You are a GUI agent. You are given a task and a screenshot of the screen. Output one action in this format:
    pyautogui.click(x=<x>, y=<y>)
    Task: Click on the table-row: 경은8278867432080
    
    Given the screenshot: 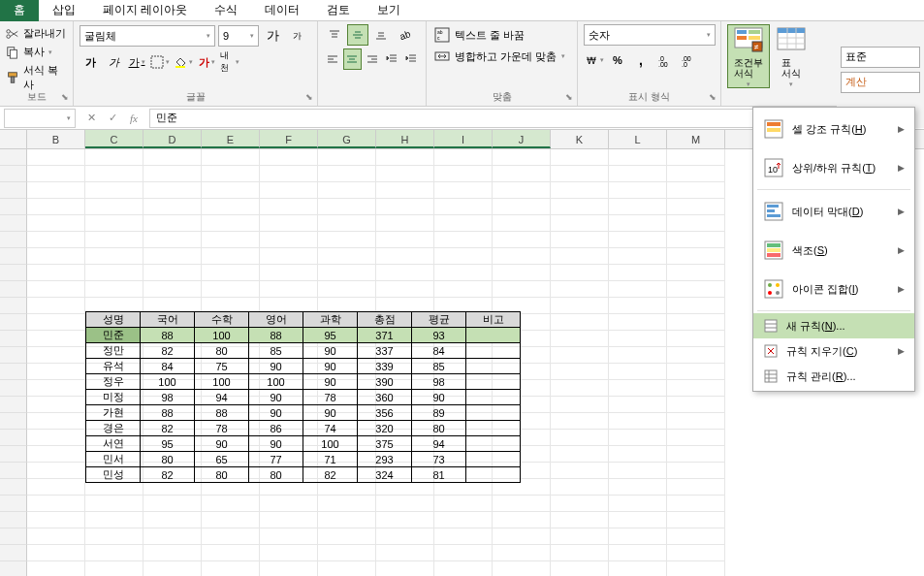 What is the action you would take?
    pyautogui.click(x=303, y=429)
    